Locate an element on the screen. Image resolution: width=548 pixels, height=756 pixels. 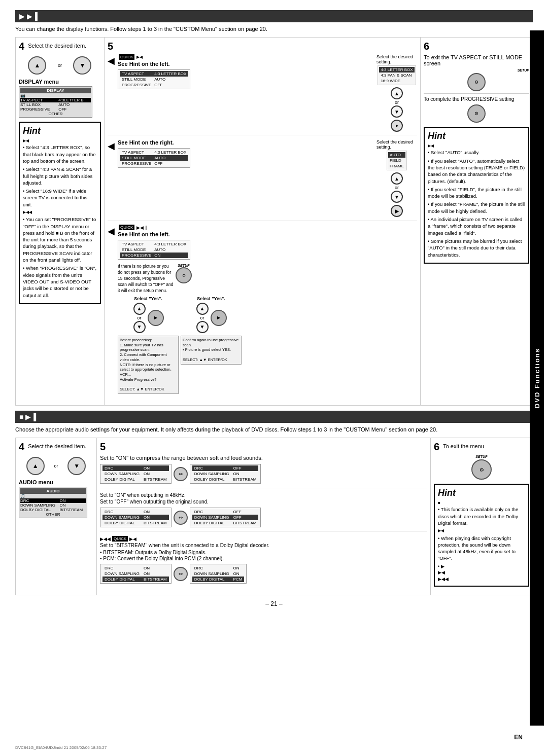
step5-num: 5 is located at coordinates (111, 47).